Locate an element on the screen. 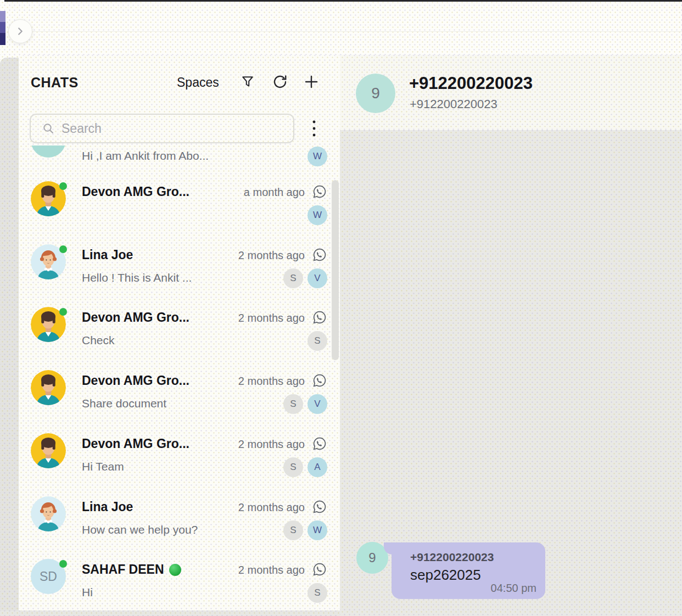 The width and height of the screenshot is (682, 616). chat-list-item: Devon AMG Gro...2 months agoCheckS is located at coordinates (179, 333).